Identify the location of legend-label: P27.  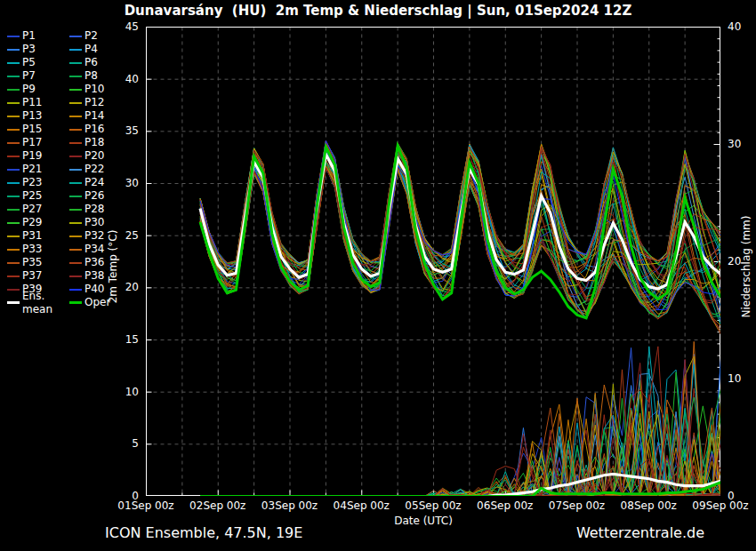
(32, 210).